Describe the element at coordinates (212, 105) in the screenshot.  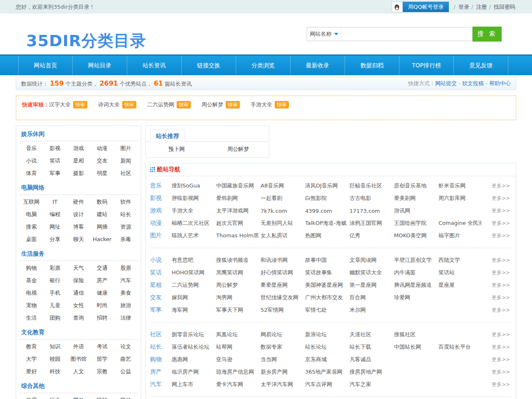
I see `quick-review-site-link: 周公解梦` at that location.